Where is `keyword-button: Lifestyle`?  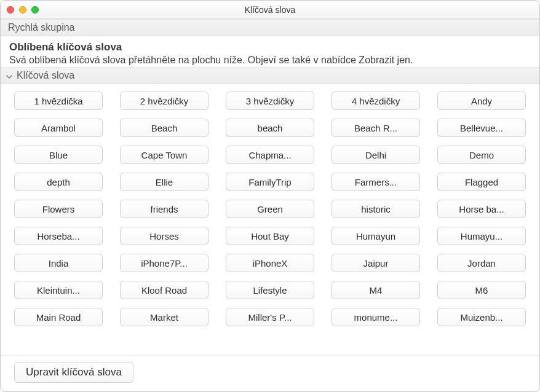
keyword-button: Lifestyle is located at coordinates (270, 290).